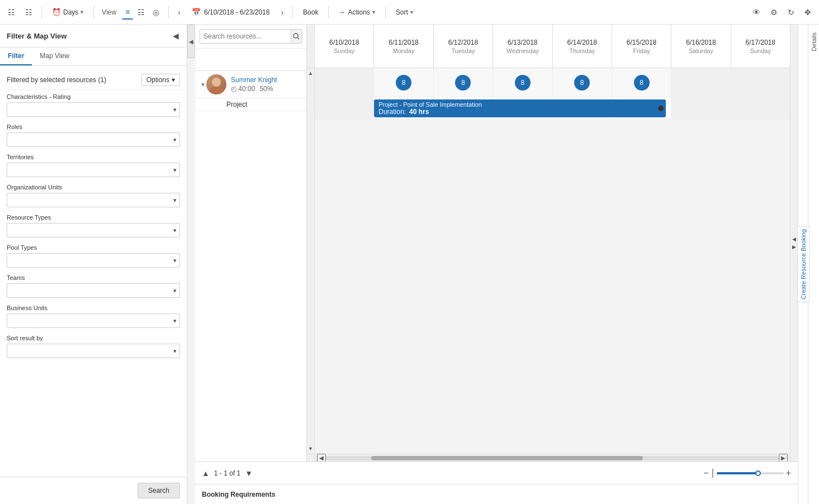  What do you see at coordinates (463, 83) in the screenshot?
I see `cell-hours-2: 8` at bounding box center [463, 83].